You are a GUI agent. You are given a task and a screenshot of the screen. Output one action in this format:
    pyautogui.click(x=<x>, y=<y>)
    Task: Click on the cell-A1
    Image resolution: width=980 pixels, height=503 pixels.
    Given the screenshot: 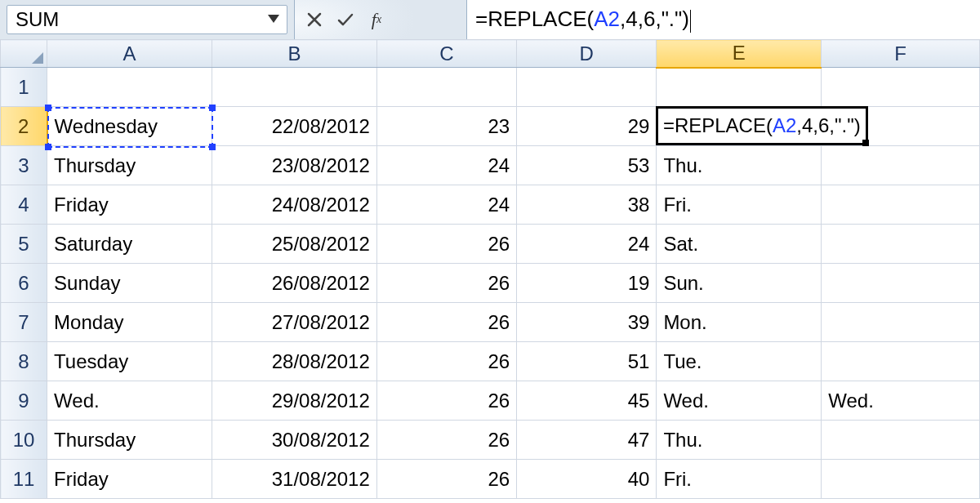 What is the action you would take?
    pyautogui.click(x=130, y=87)
    